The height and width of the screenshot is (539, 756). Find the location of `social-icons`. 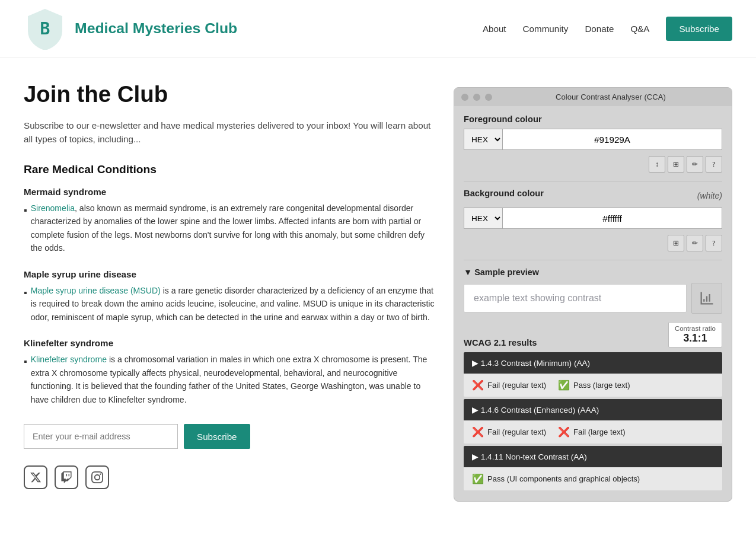

social-icons is located at coordinates (230, 477).